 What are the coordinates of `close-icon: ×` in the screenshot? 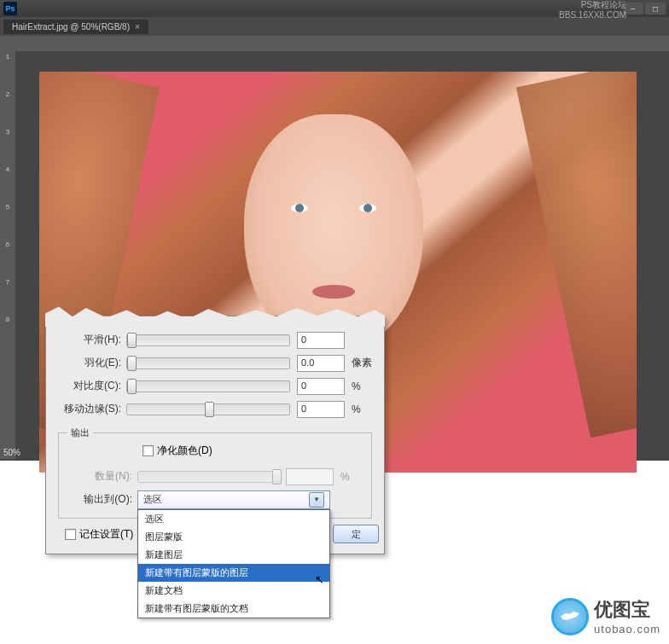 It's located at (137, 27).